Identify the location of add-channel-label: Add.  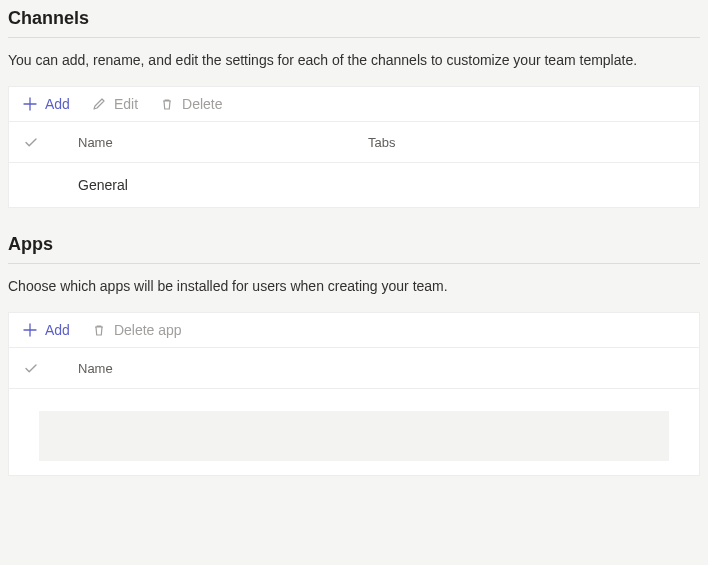
(58, 104).